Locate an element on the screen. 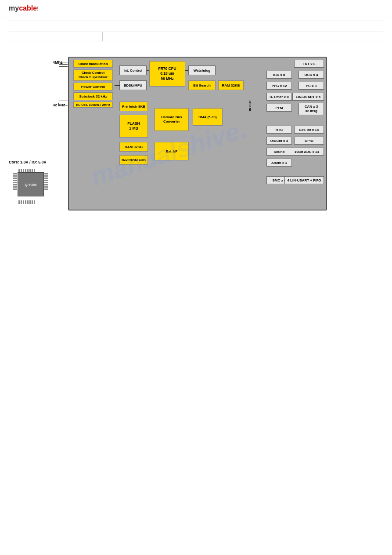 The width and height of the screenshot is (392, 555). can-box: CAN x 332 msg is located at coordinates (311, 109).